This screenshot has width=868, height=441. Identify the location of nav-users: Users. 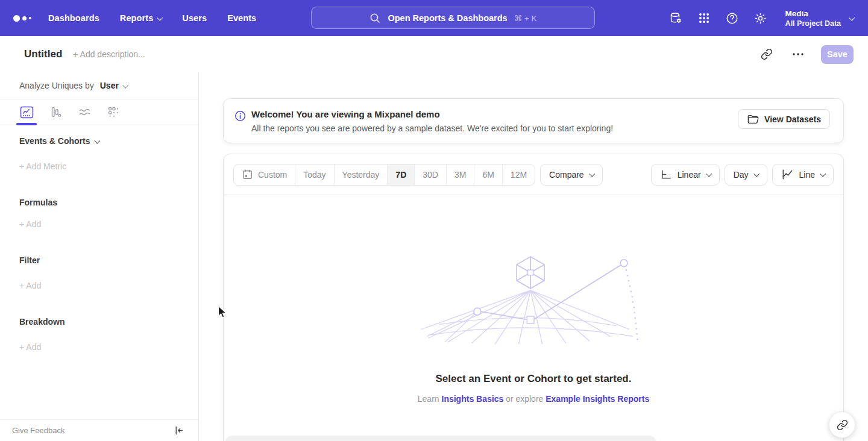
(194, 18).